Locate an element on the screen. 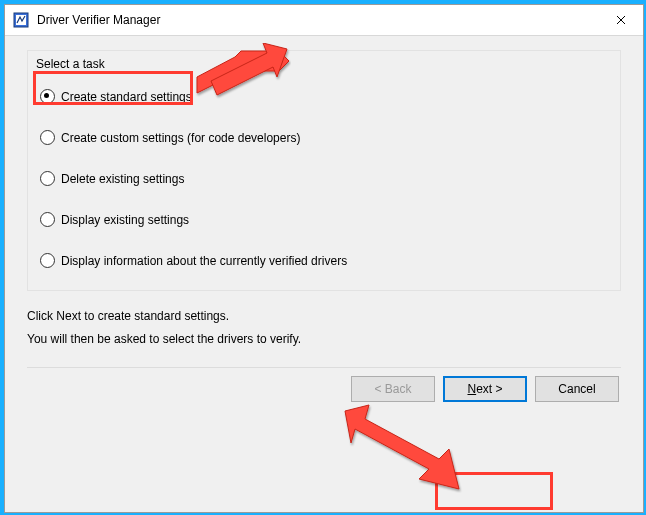  title-bar: Driver Verifier Manager is located at coordinates (324, 20).